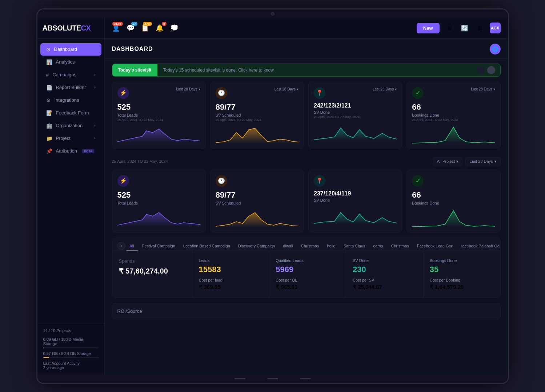 This screenshot has height=392, width=545. Describe the element at coordinates (449, 28) in the screenshot. I see `monitor-icon: 🖥` at that location.